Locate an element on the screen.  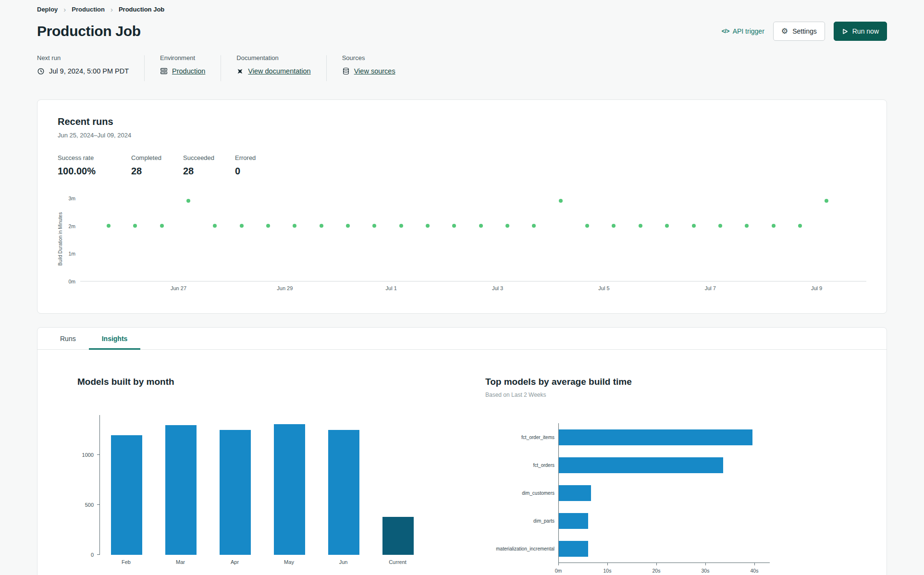
month-bar-may is located at coordinates (289, 489).